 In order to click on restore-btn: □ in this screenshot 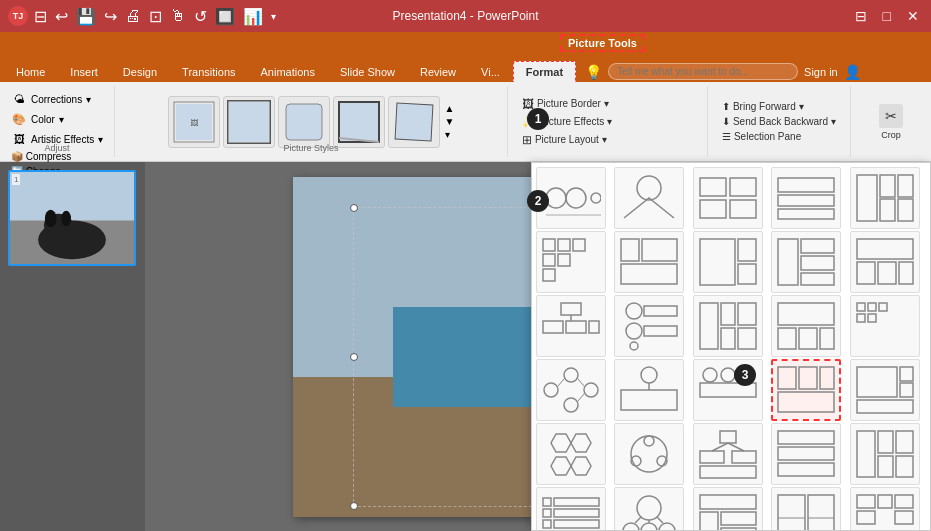, I will do `click(887, 16)`.